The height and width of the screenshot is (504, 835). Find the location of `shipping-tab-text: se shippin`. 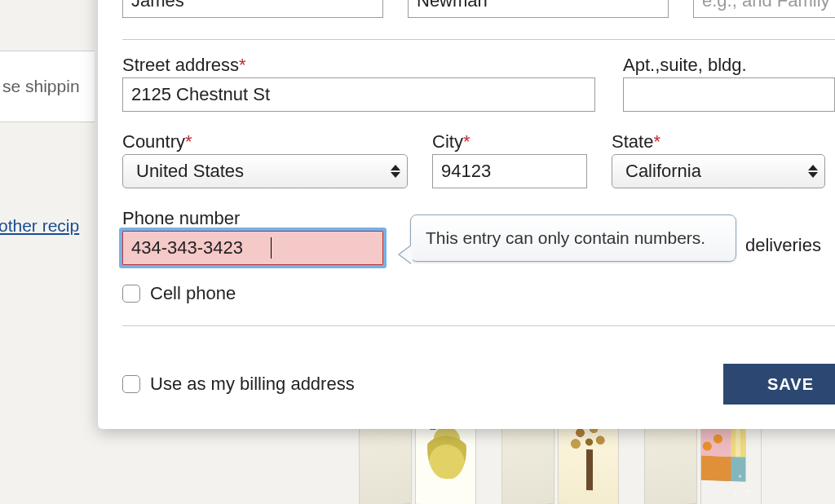

shipping-tab-text: se shippin is located at coordinates (41, 86).